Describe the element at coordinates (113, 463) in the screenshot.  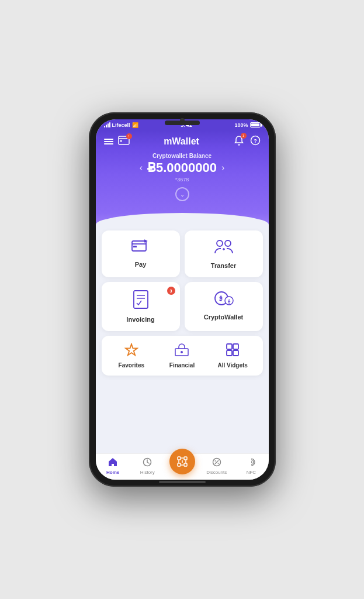
I see `home-icon` at that location.